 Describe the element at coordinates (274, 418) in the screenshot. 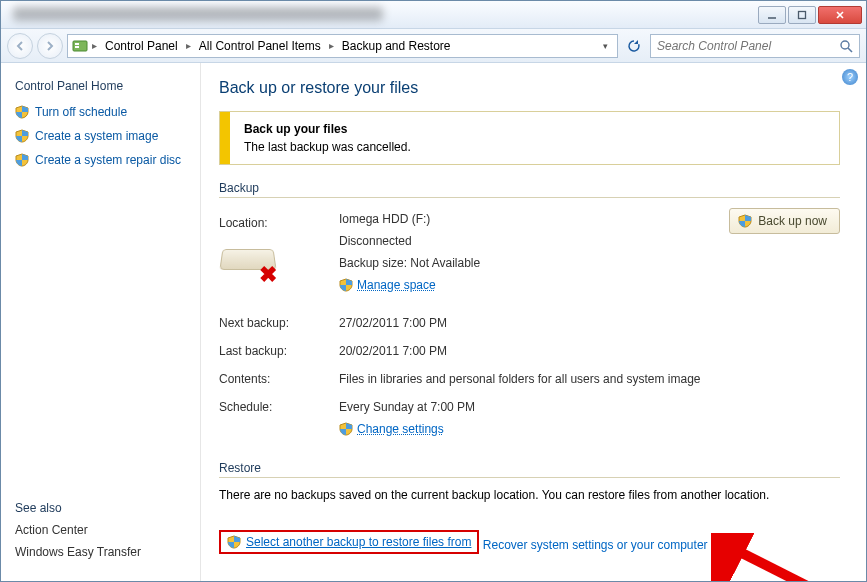

I see `schedule-label: Schedule:` at that location.